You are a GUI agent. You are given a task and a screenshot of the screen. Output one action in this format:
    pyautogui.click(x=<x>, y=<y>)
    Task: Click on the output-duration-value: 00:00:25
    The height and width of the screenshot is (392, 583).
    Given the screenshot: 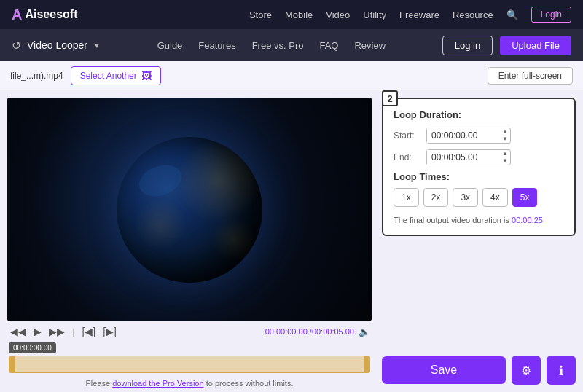 What is the action you would take?
    pyautogui.click(x=528, y=220)
    